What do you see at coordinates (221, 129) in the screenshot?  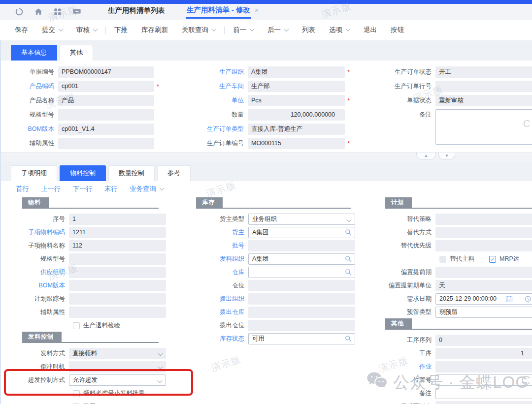 I see `label-mo-type: 生产订单类型` at bounding box center [221, 129].